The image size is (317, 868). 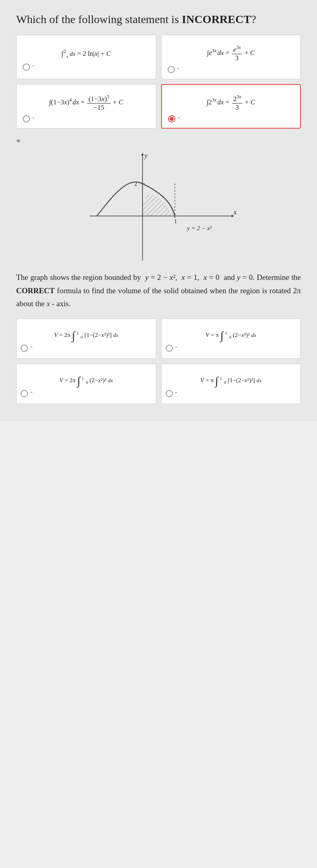 I want to click on option-C: ∫(1−3x)4dx = (1−3x)5 −15 + C ", so click(x=86, y=106).